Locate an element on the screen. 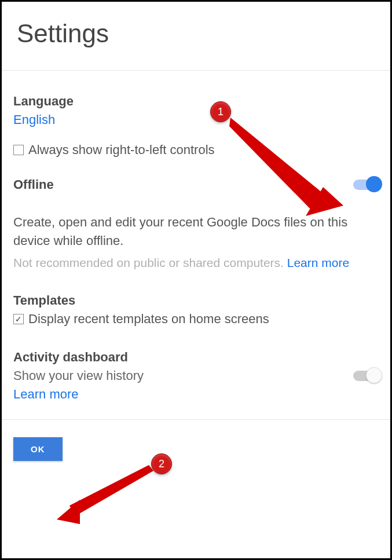  rtl-checkbox is located at coordinates (19, 150).